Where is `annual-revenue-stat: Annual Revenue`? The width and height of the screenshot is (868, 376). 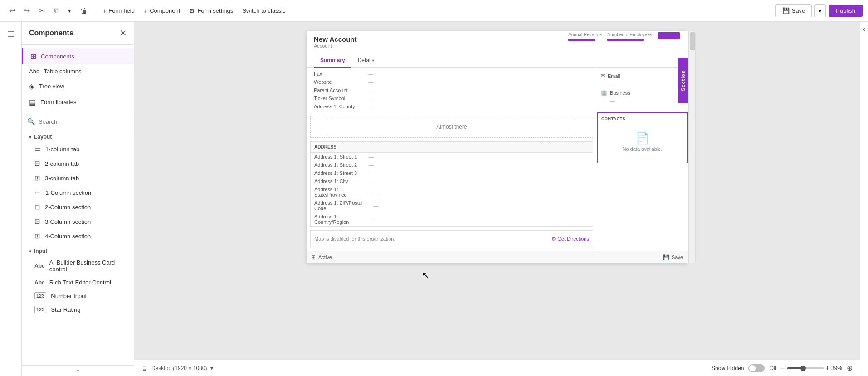
annual-revenue-stat: Annual Revenue is located at coordinates (585, 37).